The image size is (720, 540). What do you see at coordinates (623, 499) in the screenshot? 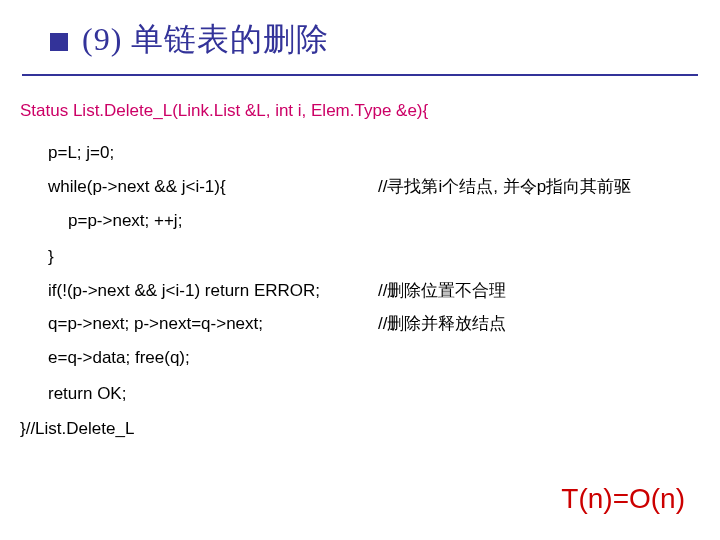
I see `time-complexity: T(n)=O(n)` at bounding box center [623, 499].